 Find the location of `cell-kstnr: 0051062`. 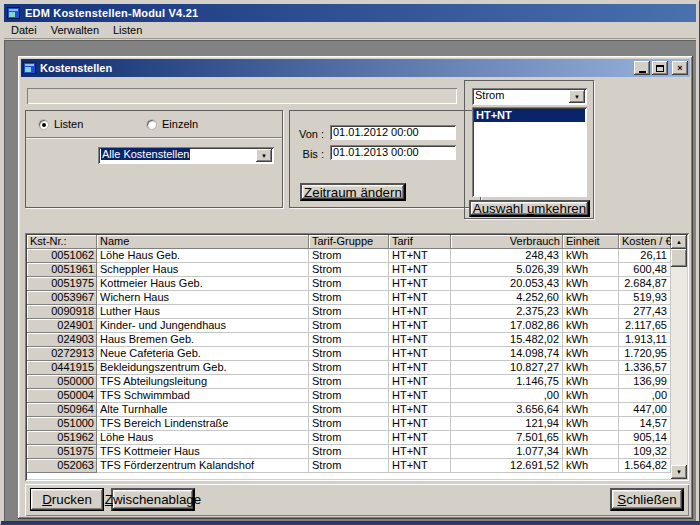

cell-kstnr: 0051062 is located at coordinates (62, 256).